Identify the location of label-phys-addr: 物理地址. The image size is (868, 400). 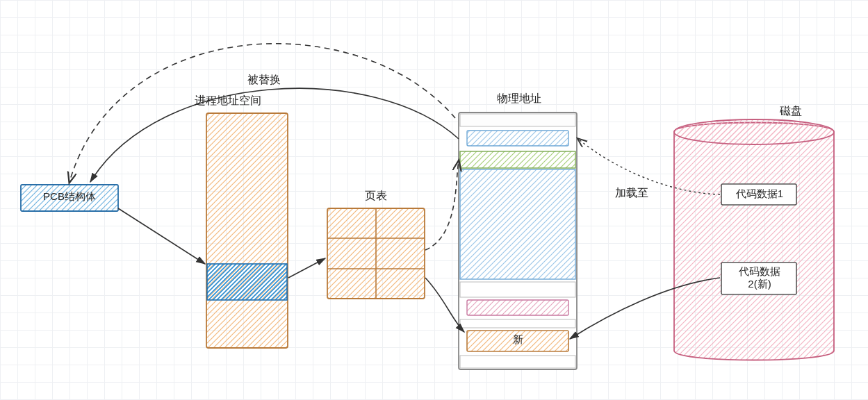
(519, 99).